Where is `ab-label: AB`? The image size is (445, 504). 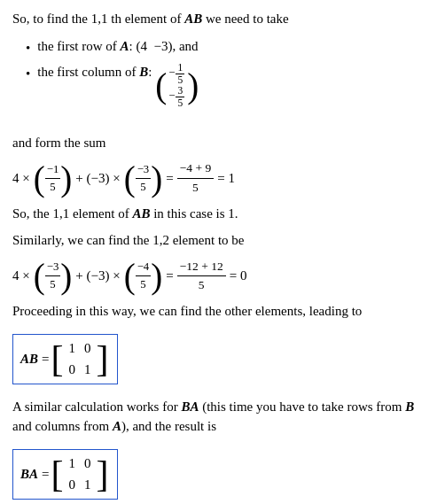
ab-label: AB is located at coordinates (29, 360).